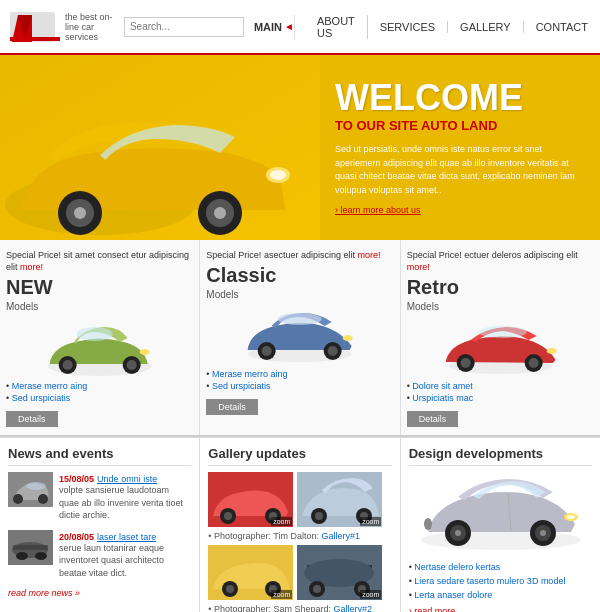  What do you see at coordinates (500, 456) in the screenshot?
I see `design-title: Design developments` at bounding box center [500, 456].